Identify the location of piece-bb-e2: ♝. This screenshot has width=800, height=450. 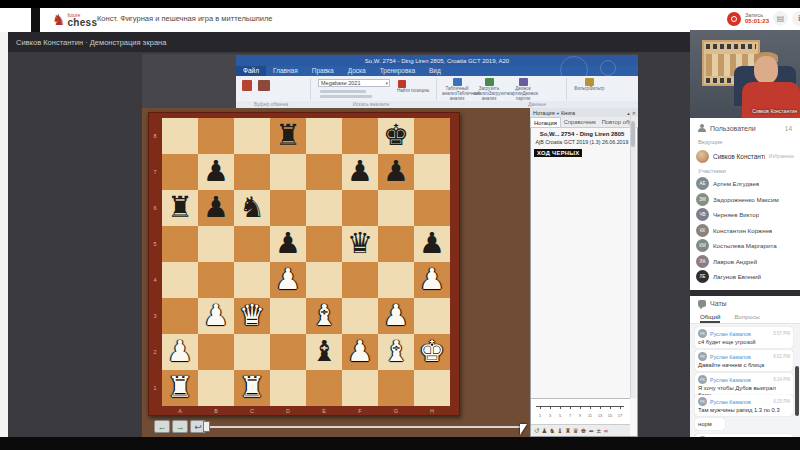
(324, 352).